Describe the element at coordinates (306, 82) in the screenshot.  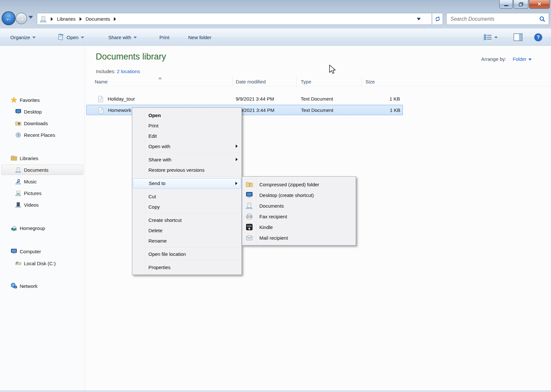
I see `column-header-type: Type` at that location.